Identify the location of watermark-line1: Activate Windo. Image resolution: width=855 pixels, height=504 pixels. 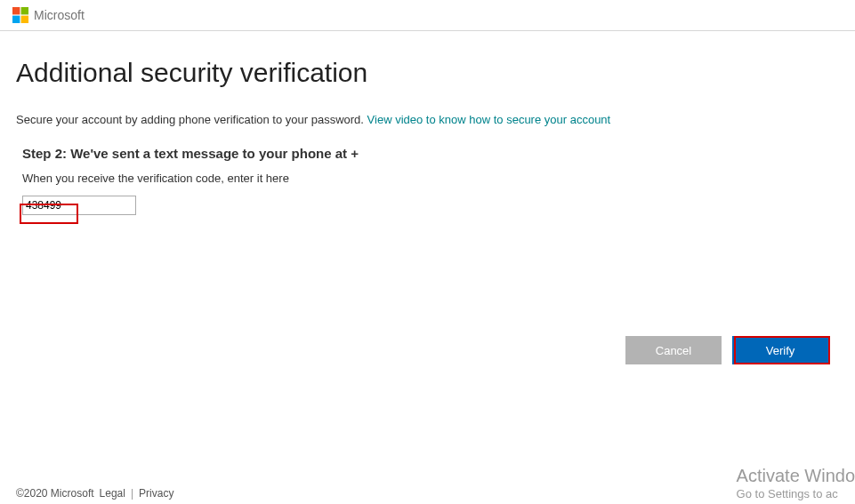
(795, 476).